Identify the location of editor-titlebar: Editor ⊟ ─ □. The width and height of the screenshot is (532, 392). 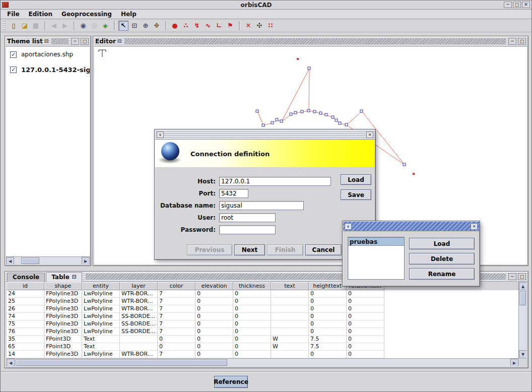
(310, 41).